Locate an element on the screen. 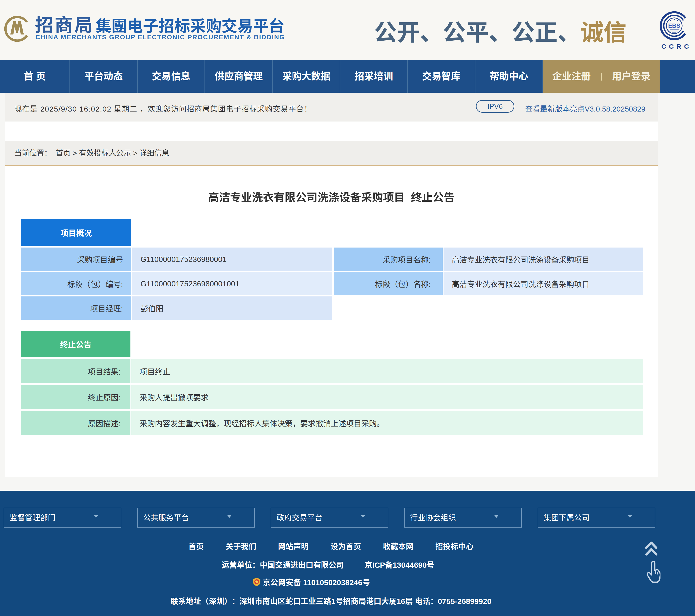 The image size is (695, 616). svg-text: EBS is located at coordinates (674, 26).